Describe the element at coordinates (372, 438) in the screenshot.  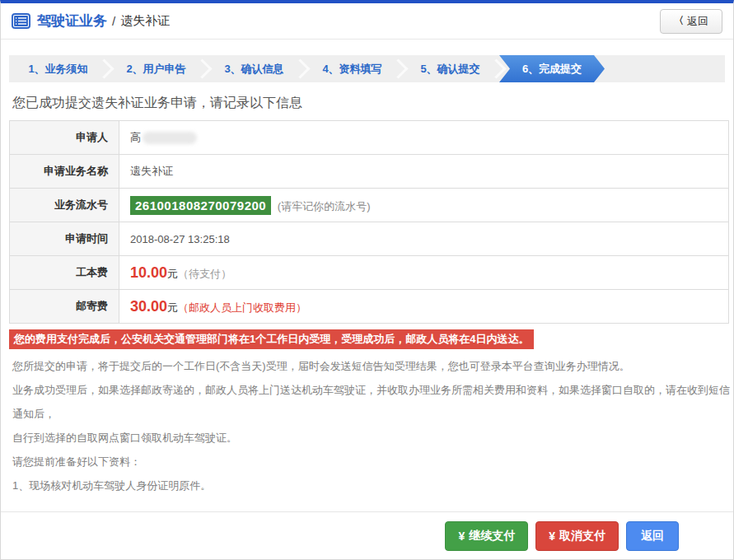
I see `note-line: 自行到选择的自取网点窗口领取机动车驾驶证。` at that location.